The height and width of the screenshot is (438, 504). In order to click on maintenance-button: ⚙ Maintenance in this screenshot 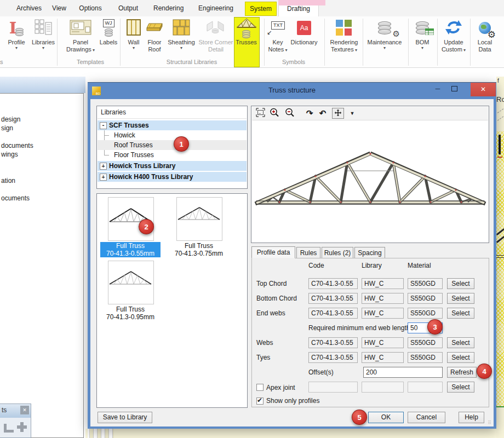, I will do `click(385, 34)`.